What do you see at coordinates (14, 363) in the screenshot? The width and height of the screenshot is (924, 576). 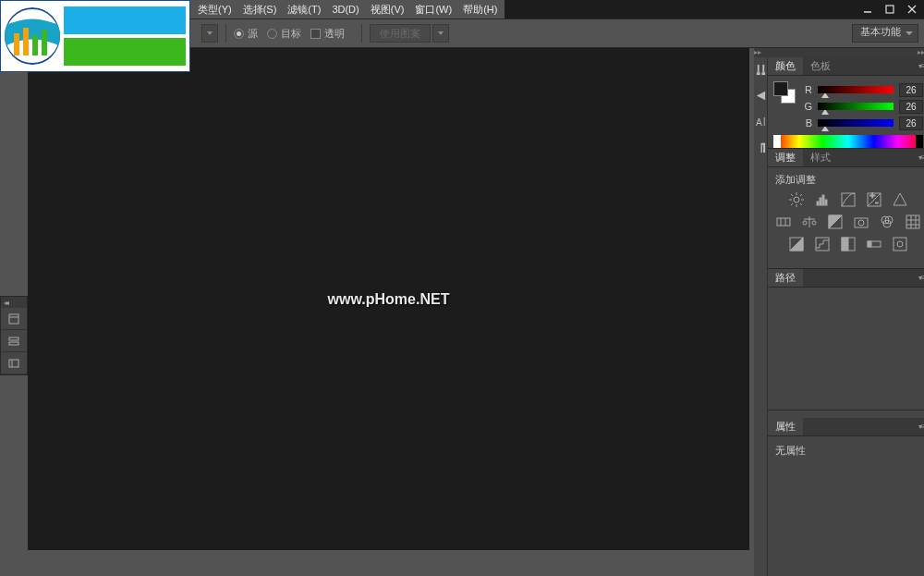 I see `info-icon` at bounding box center [14, 363].